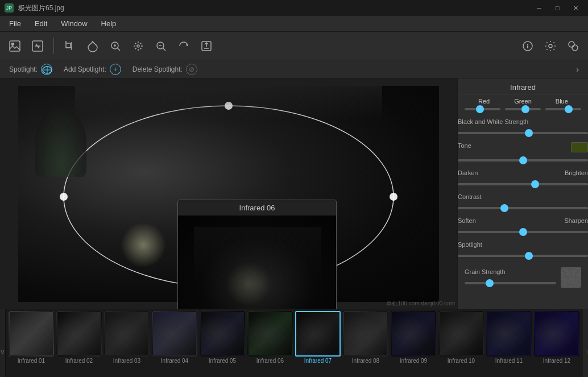 Image resolution: width=588 pixels, height=377 pixels. What do you see at coordinates (115, 46) in the screenshot?
I see `zoom-in-button` at bounding box center [115, 46].